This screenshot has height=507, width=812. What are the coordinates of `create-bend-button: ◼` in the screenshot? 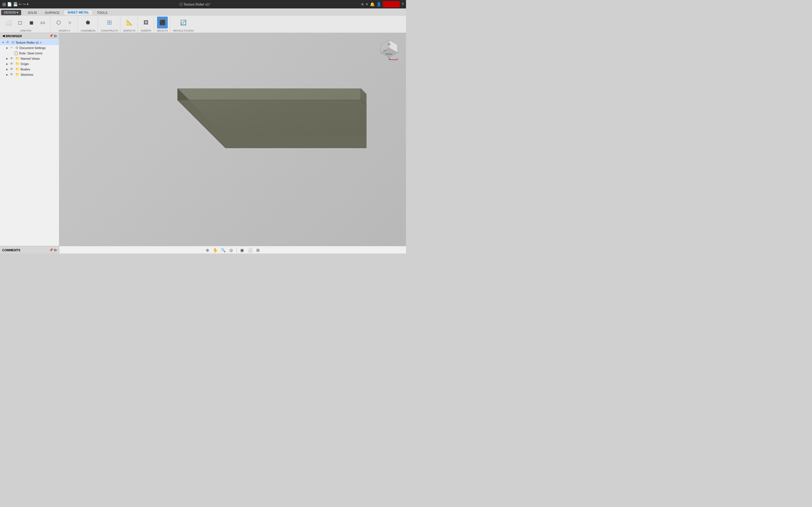 It's located at (31, 23).